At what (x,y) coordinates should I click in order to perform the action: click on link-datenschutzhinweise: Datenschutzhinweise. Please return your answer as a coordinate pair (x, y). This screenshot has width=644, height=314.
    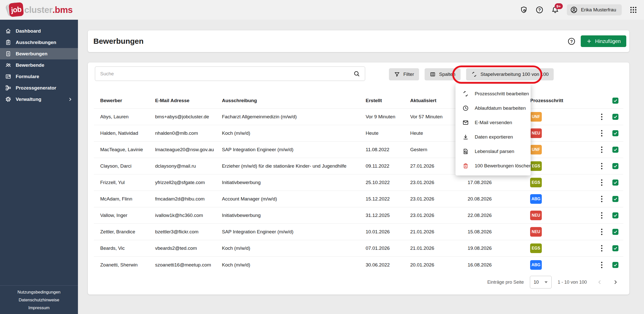
    Looking at the image, I should click on (39, 300).